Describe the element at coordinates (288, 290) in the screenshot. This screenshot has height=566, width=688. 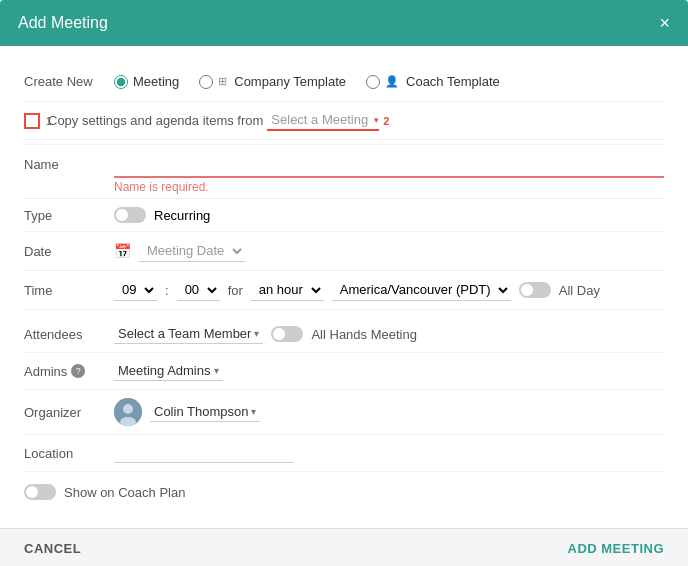
I see `duration-select: an hour` at that location.